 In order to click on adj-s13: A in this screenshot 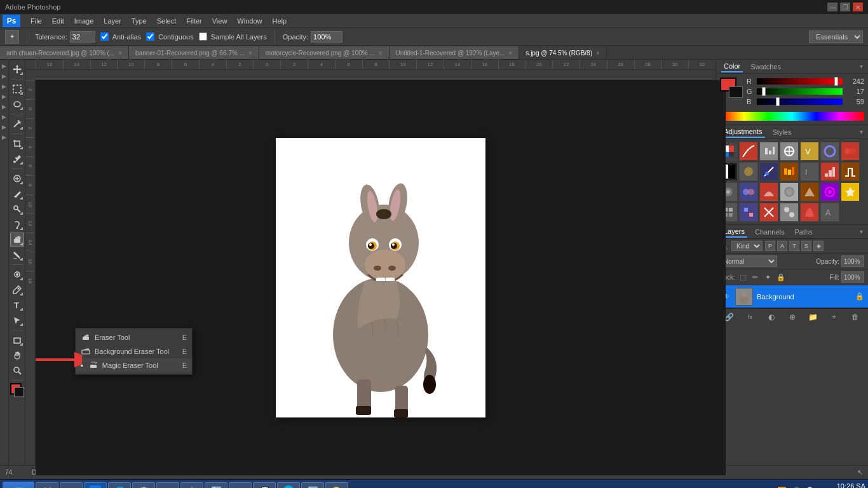, I will do `click(830, 212)`.